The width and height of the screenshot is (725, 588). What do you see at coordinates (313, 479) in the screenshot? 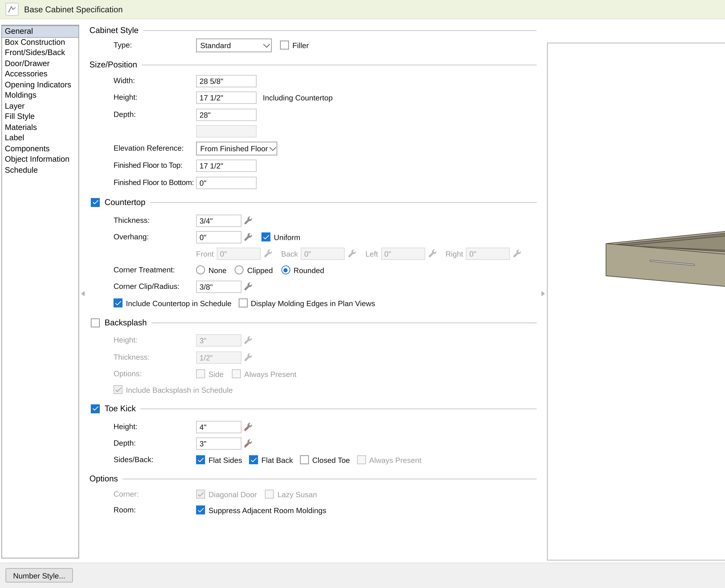
I see `section-options: Options` at bounding box center [313, 479].